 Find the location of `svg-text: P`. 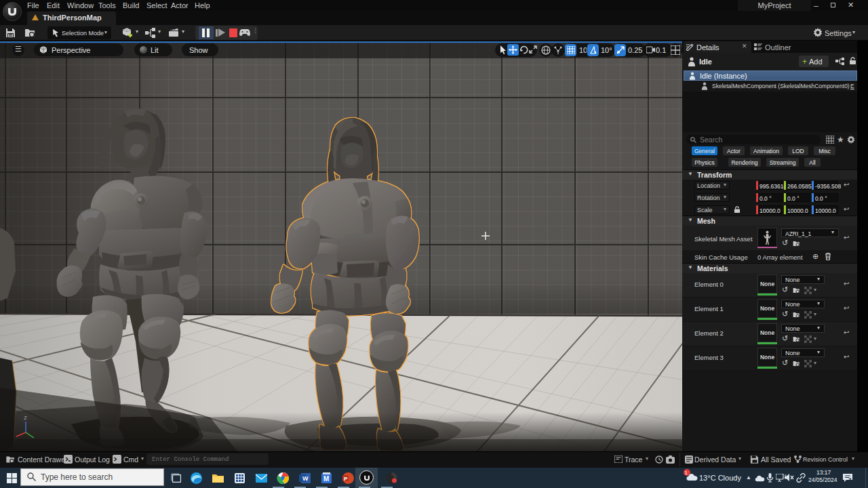

svg-text: P is located at coordinates (346, 479).